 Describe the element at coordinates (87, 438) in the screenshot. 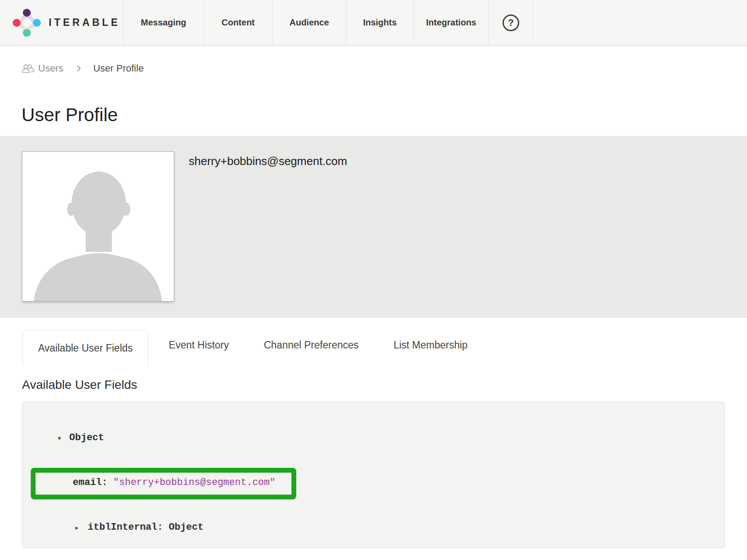

I see `root-object-label: Object` at that location.